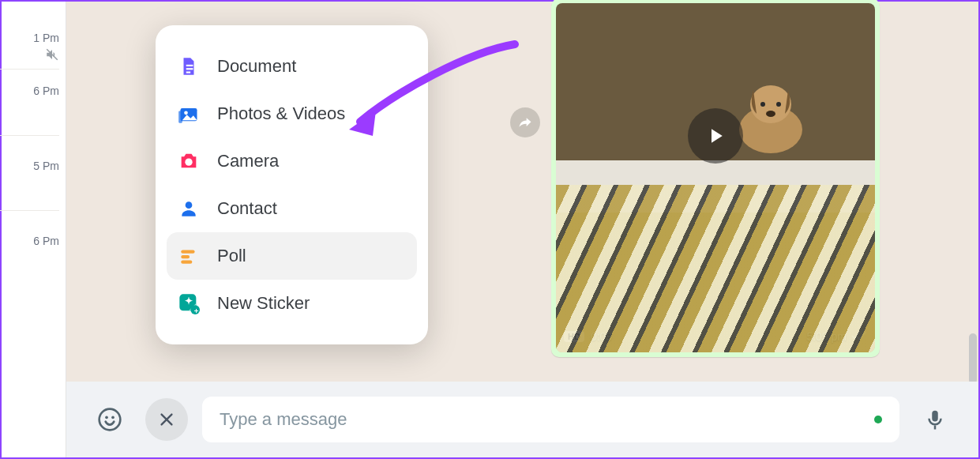 Image resolution: width=980 pixels, height=459 pixels. Describe the element at coordinates (292, 209) in the screenshot. I see `attach-contact: Contact` at that location.